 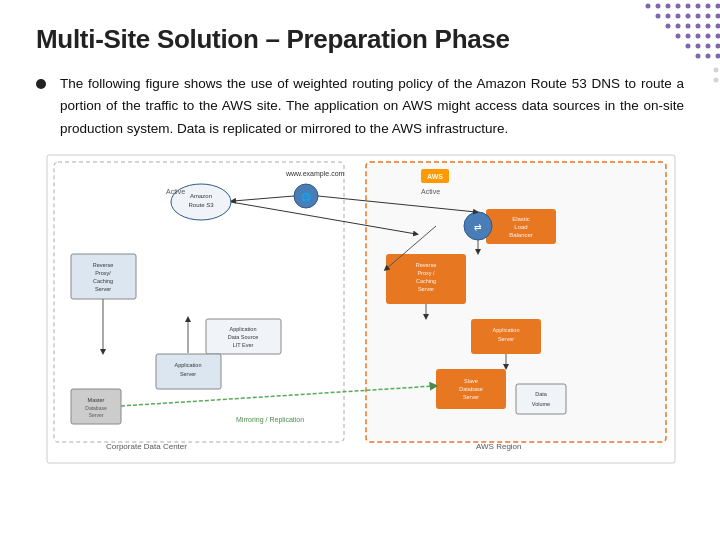 I want to click on svg-text: Balancer, so click(x=521, y=235).